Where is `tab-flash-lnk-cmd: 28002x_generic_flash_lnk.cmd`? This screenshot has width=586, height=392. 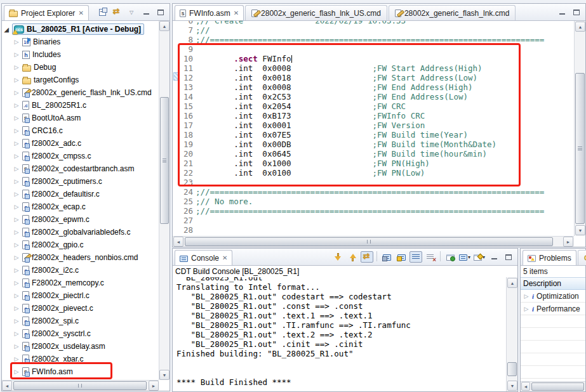 tab-flash-lnk-cmd: 28002x_generic_flash_lnk.cmd is located at coordinates (452, 13).